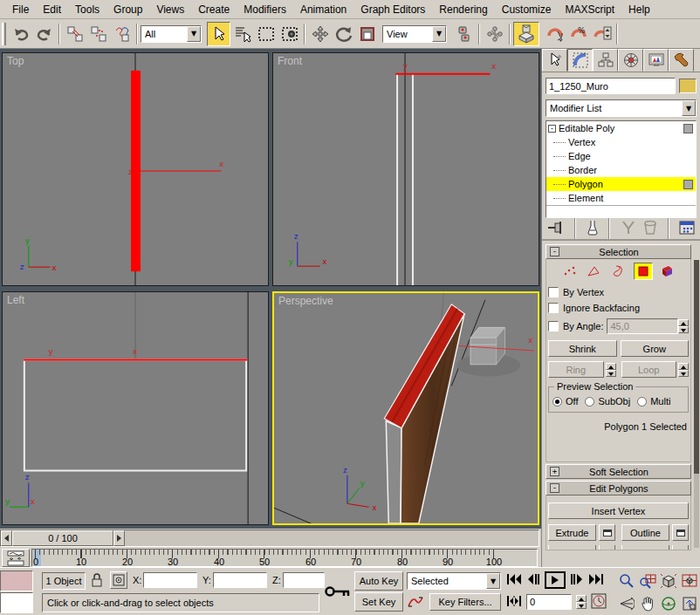 This screenshot has width=700, height=615. What do you see at coordinates (621, 170) in the screenshot?
I see `stack-item-border: Border` at bounding box center [621, 170].